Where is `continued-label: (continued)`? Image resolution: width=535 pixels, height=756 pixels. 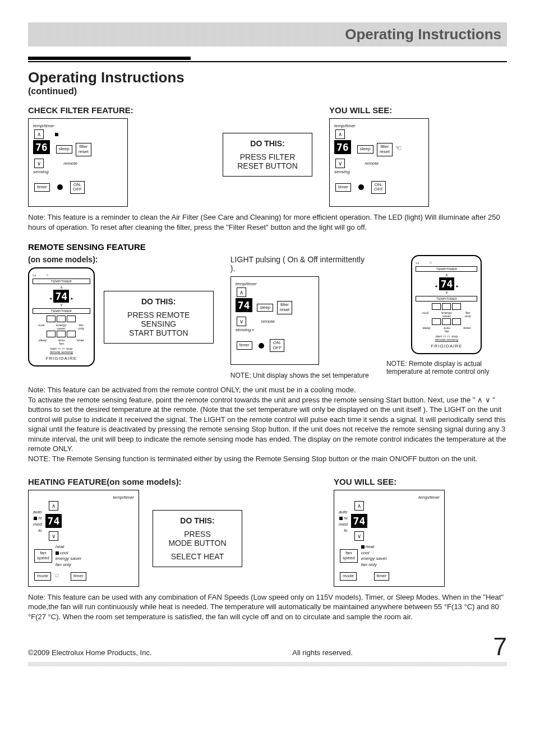 continued-label: (continued) is located at coordinates (268, 91).